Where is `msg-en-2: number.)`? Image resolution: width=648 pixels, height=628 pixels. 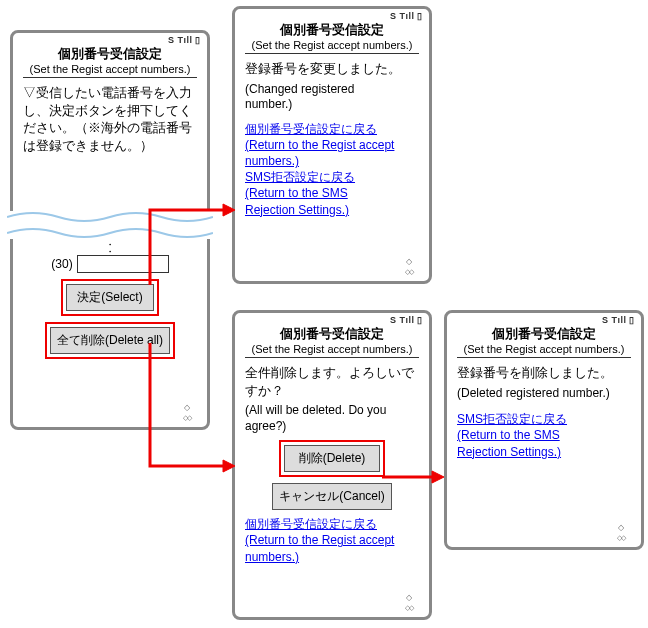 msg-en-2: number.) is located at coordinates (332, 105).